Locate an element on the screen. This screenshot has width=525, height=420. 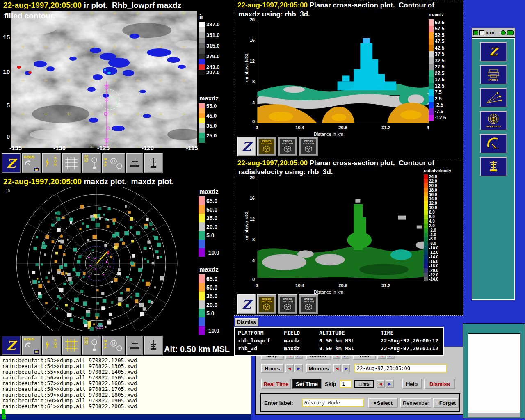
colorbar-label: 27.5 is located at coordinates (440, 67).